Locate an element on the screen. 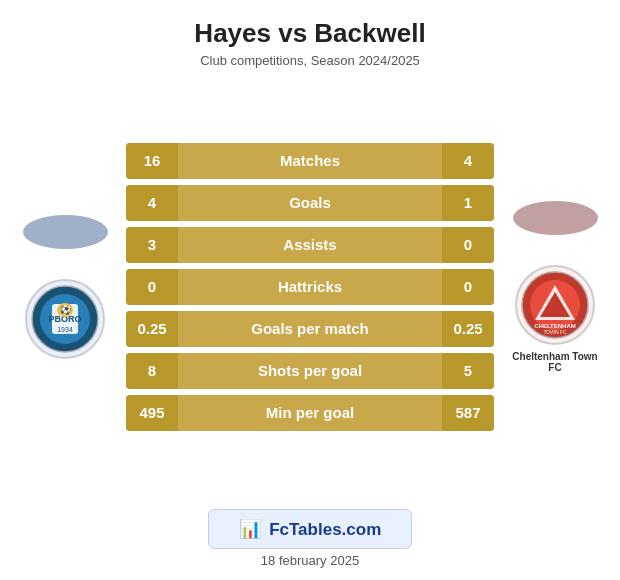  team-left: PBORO 1934 ⚽ is located at coordinates (65, 287).